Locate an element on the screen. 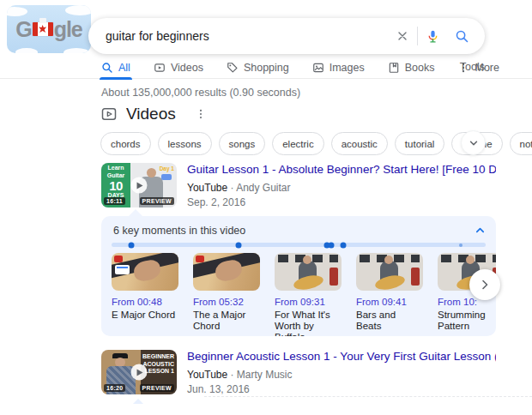  thumbnail-text-panel: BEGINNER ACOUSTIC LESSON 1 is located at coordinates (158, 364).